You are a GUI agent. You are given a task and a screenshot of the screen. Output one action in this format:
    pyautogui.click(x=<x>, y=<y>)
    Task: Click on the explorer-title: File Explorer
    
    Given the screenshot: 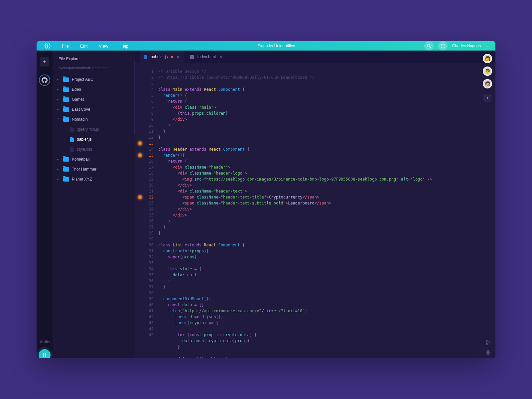 What is the action you would take?
    pyautogui.click(x=94, y=58)
    